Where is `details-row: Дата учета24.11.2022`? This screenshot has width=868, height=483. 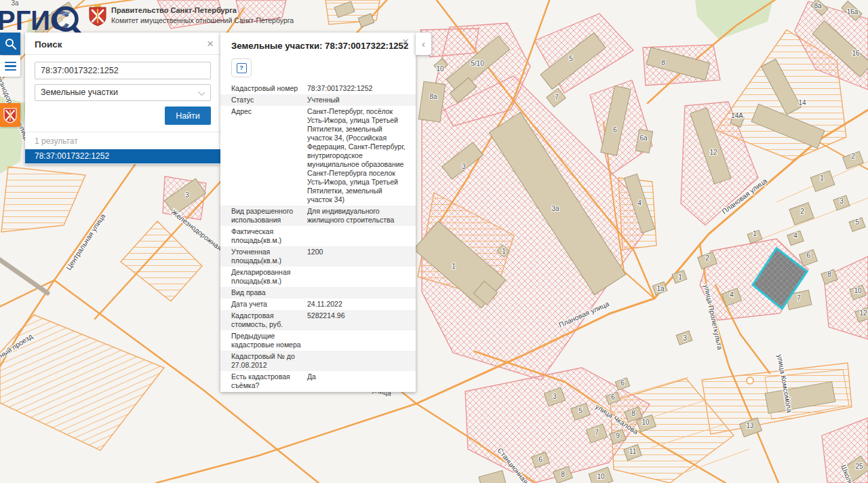
details-row: Дата учета24.11.2022 is located at coordinates (318, 304).